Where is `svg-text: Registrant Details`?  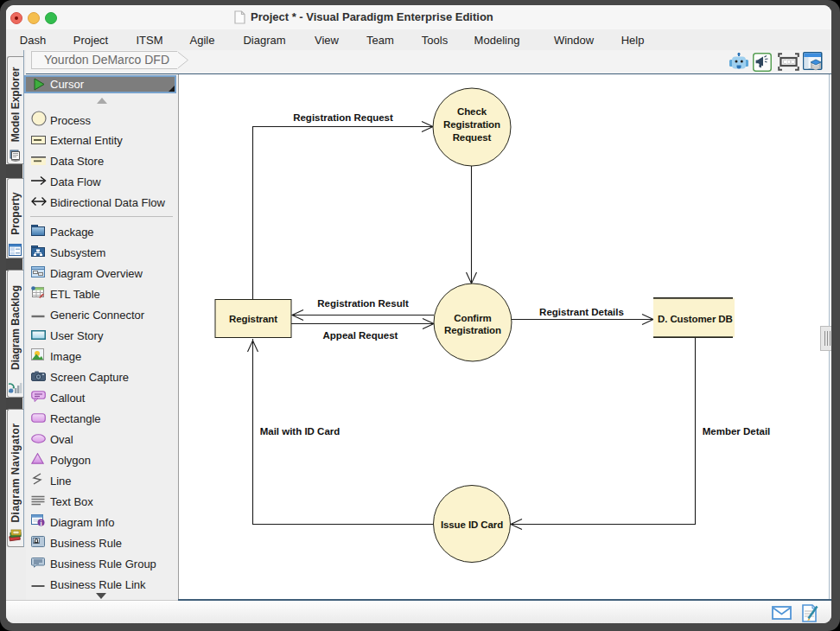
svg-text: Registrant Details is located at coordinates (582, 312).